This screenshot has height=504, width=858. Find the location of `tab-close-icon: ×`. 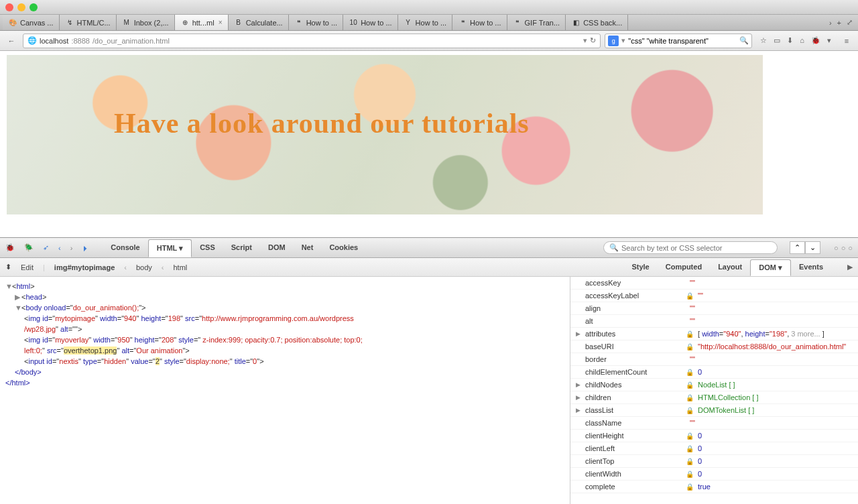

tab-close-icon: × is located at coordinates (221, 23).